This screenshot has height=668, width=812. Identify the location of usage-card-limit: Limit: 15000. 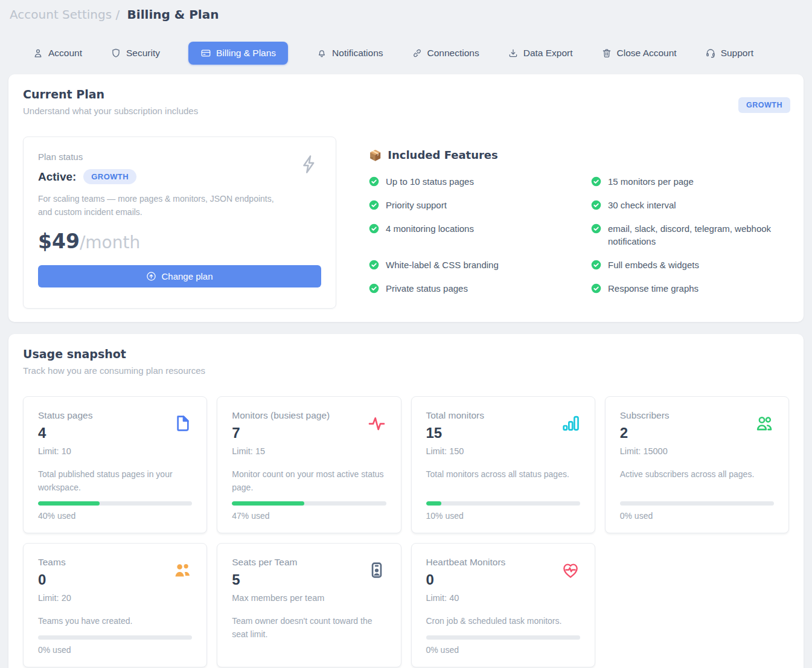
(645, 451).